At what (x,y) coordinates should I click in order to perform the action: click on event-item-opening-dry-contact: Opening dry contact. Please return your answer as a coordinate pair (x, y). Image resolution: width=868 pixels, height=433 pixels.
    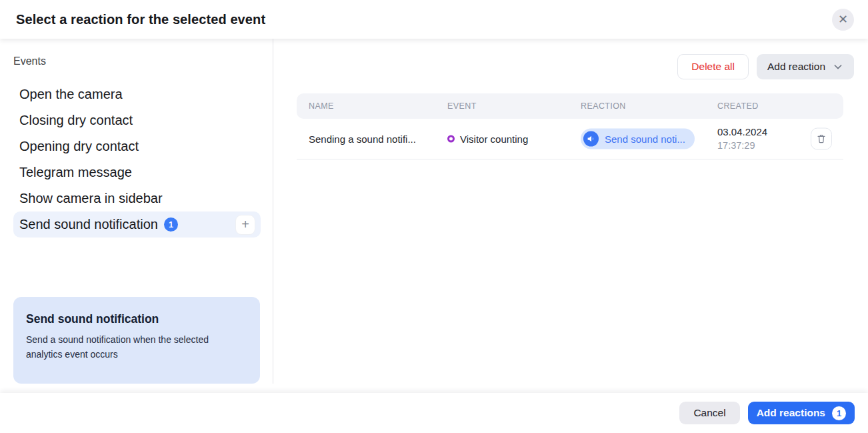
    Looking at the image, I should click on (137, 147).